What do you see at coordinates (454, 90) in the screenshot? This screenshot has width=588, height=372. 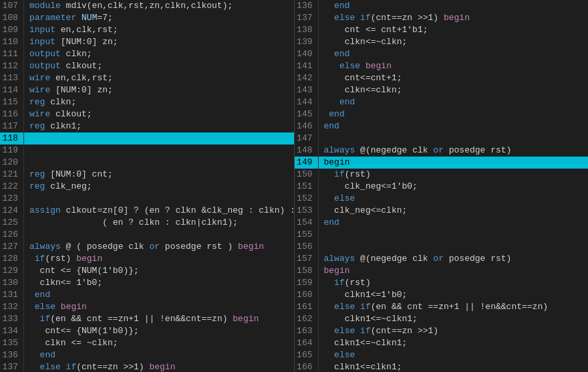 I see `line-content: clkn<=clkn;` at bounding box center [454, 90].